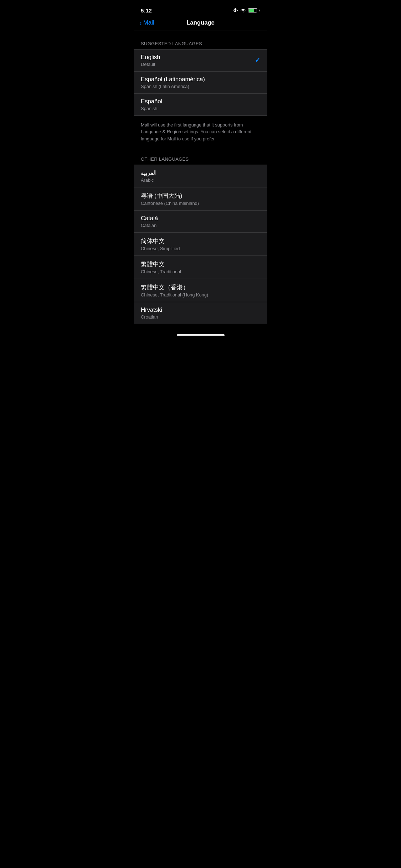  What do you see at coordinates (160, 241) in the screenshot?
I see `language-item-chinese-simplified-title: 简体中文` at bounding box center [160, 241].